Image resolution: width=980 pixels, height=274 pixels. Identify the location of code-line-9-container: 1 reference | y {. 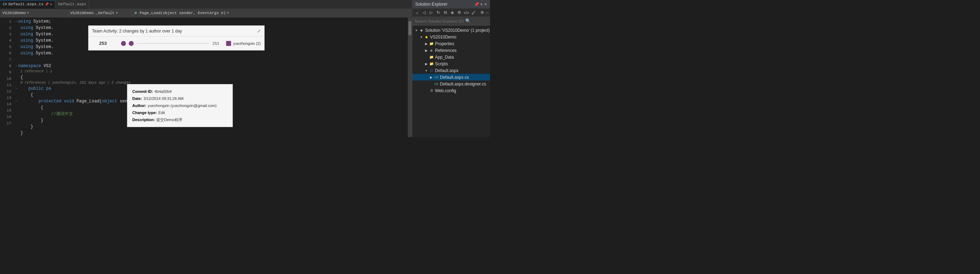
(212, 75).